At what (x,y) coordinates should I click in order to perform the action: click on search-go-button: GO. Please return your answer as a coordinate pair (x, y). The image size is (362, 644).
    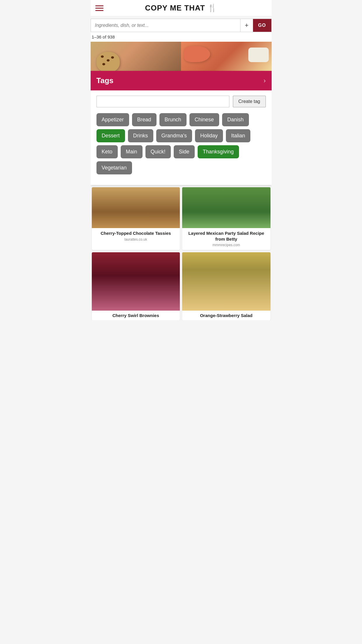
    Looking at the image, I should click on (262, 25).